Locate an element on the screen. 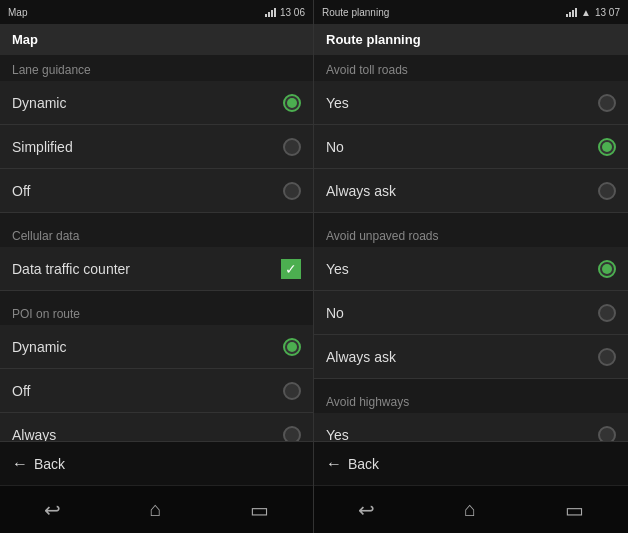 The height and width of the screenshot is (533, 628). list-item: Simplified is located at coordinates (156, 147).